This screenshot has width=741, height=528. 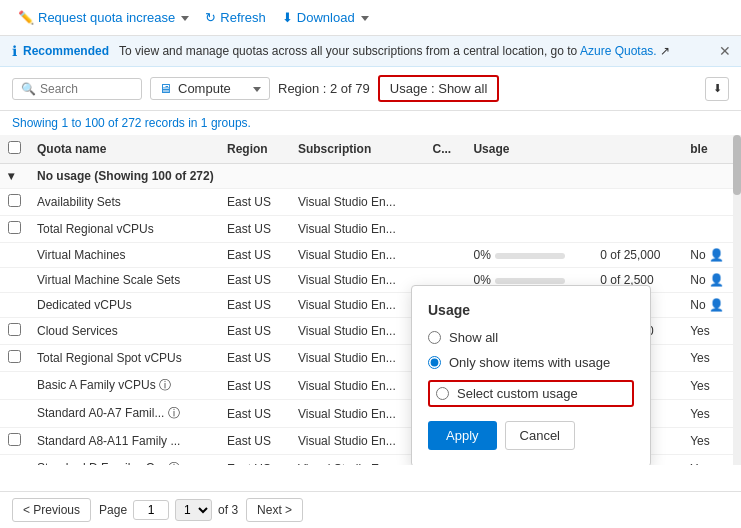 I want to click on quota-name-cell: Dedicated vCPUs, so click(x=124, y=306).